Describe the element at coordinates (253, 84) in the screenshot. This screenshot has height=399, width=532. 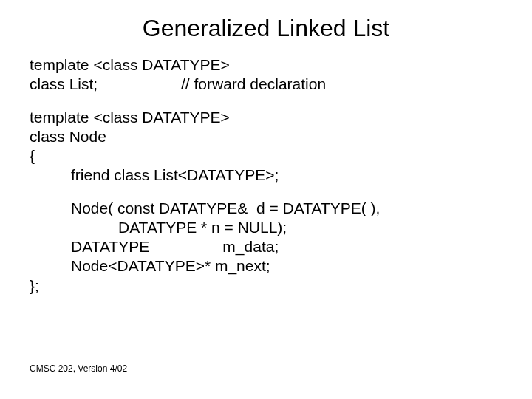
I see `code-comment: // forward declaration` at that location.